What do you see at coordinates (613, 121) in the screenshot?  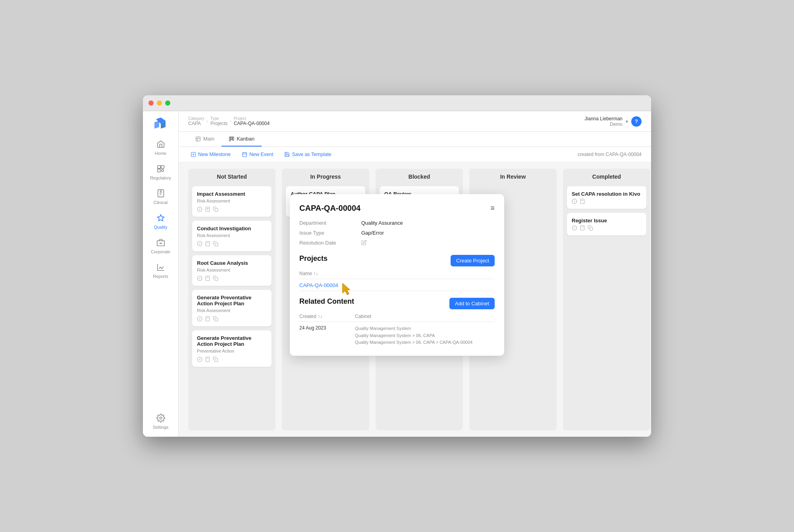 I see `header-right: Jianna Lieberman Demo ▾ ?` at bounding box center [613, 121].